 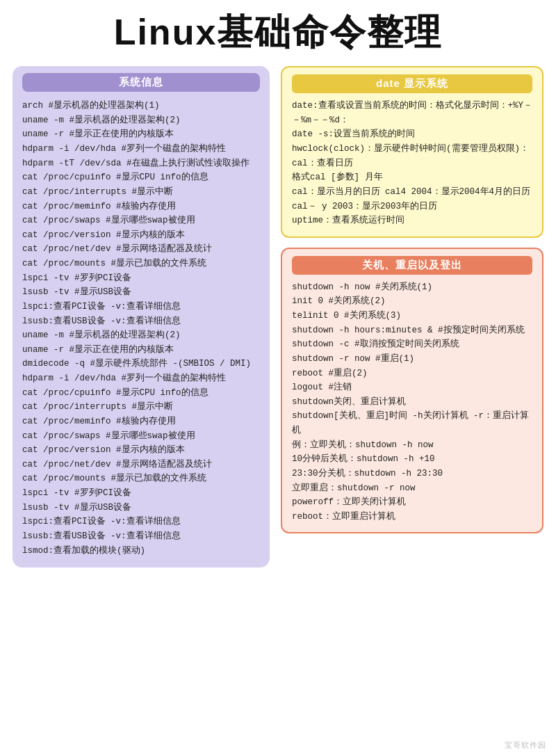 What do you see at coordinates (412, 178) in the screenshot?
I see `date-line: 格式cal [参数] 月年` at bounding box center [412, 178].